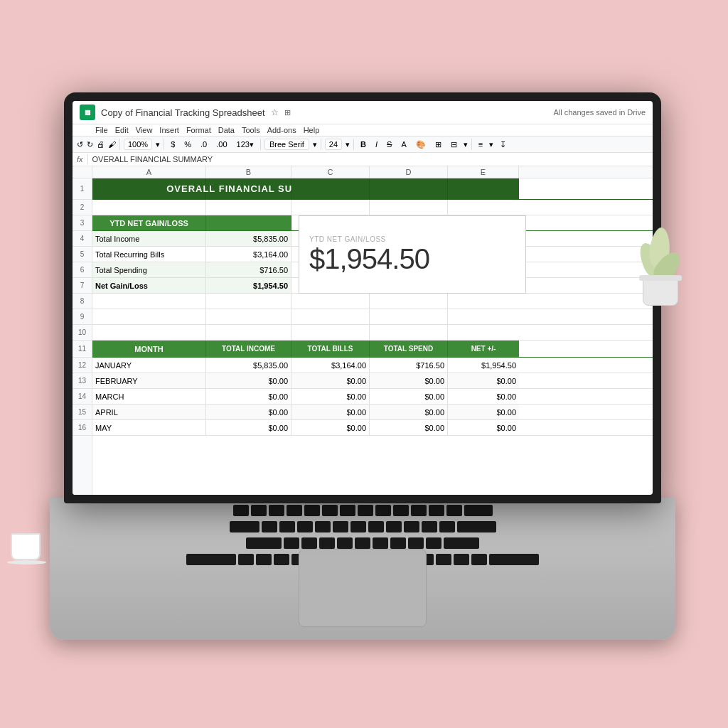  What do you see at coordinates (274, 270) in the screenshot?
I see `row6-value: $716.50` at bounding box center [274, 270].